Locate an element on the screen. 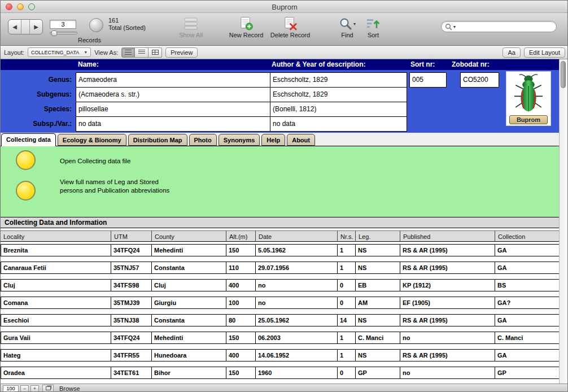 This screenshot has height=392, width=568. subgenus-author-field: Eschscholtz, 1829 is located at coordinates (339, 95).